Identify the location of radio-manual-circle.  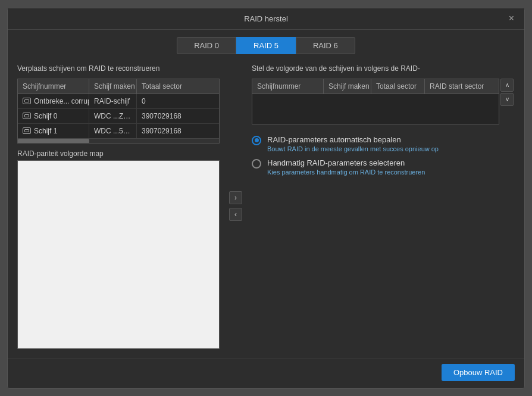
(256, 164).